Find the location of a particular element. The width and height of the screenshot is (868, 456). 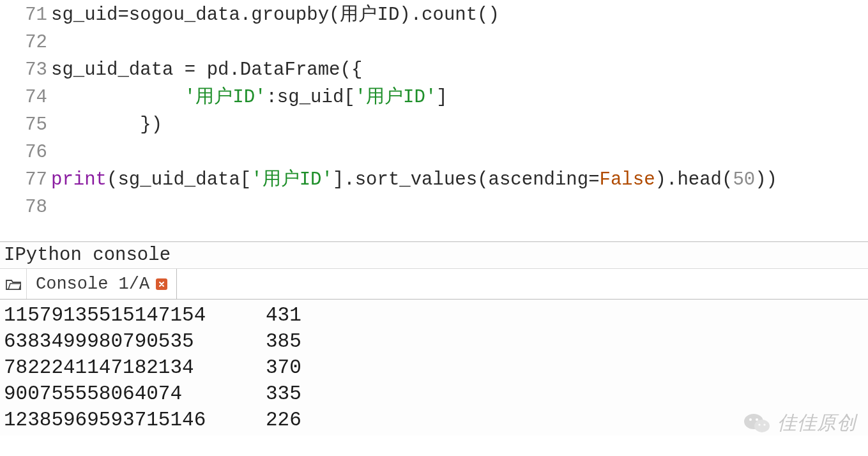

code-line: 72 is located at coordinates (434, 42).